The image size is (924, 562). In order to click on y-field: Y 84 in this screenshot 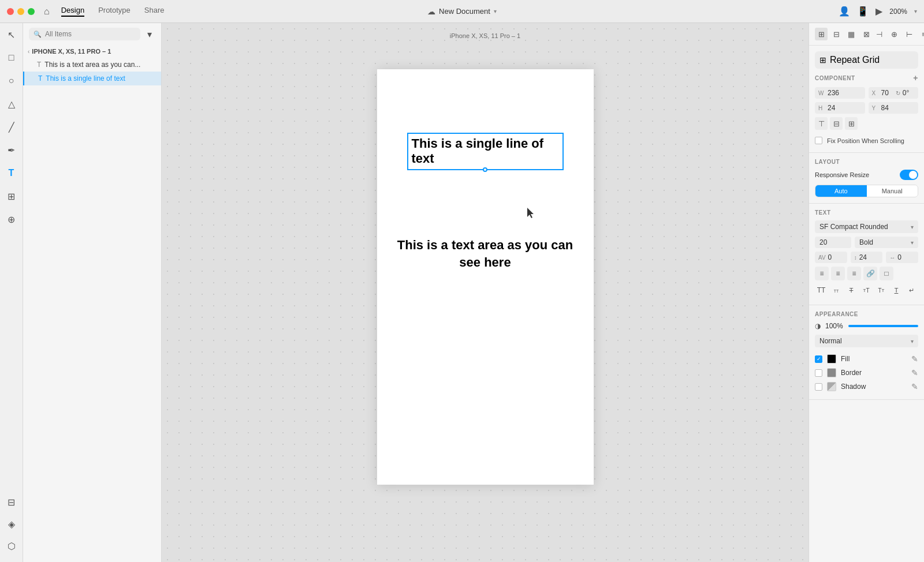, I will do `click(894, 108)`.